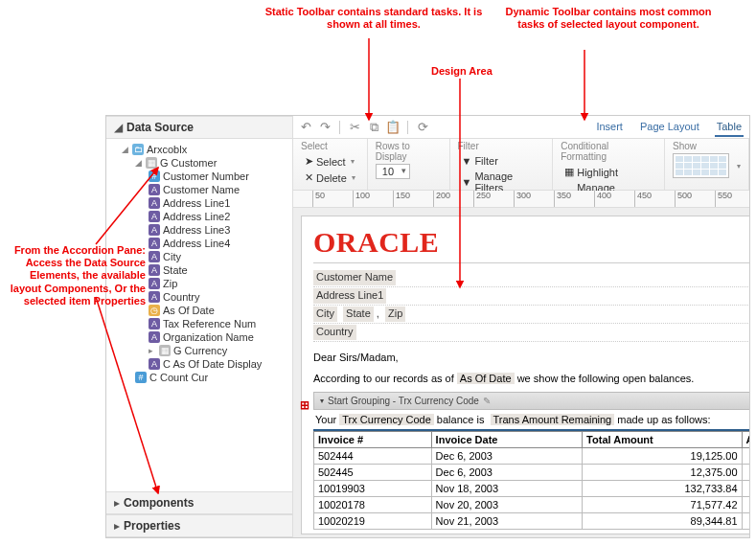  I want to click on placeholder-city: City, so click(326, 314).